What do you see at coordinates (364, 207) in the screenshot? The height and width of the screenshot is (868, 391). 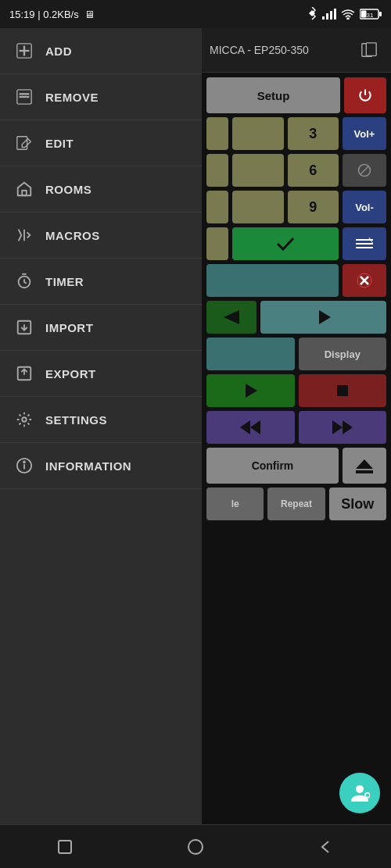 I see `vol-minus-button: Vol-` at bounding box center [364, 207].